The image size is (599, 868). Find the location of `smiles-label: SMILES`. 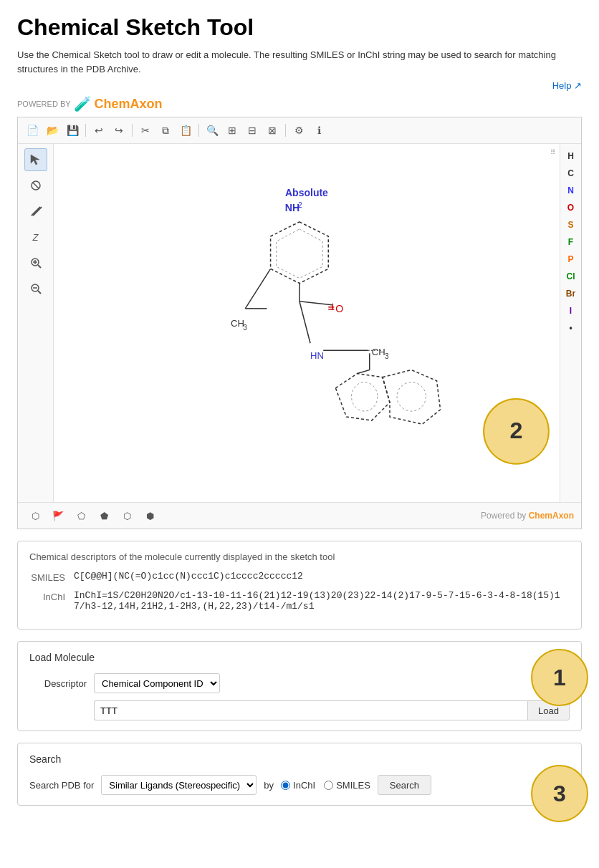

smiles-label: SMILES is located at coordinates (47, 577).